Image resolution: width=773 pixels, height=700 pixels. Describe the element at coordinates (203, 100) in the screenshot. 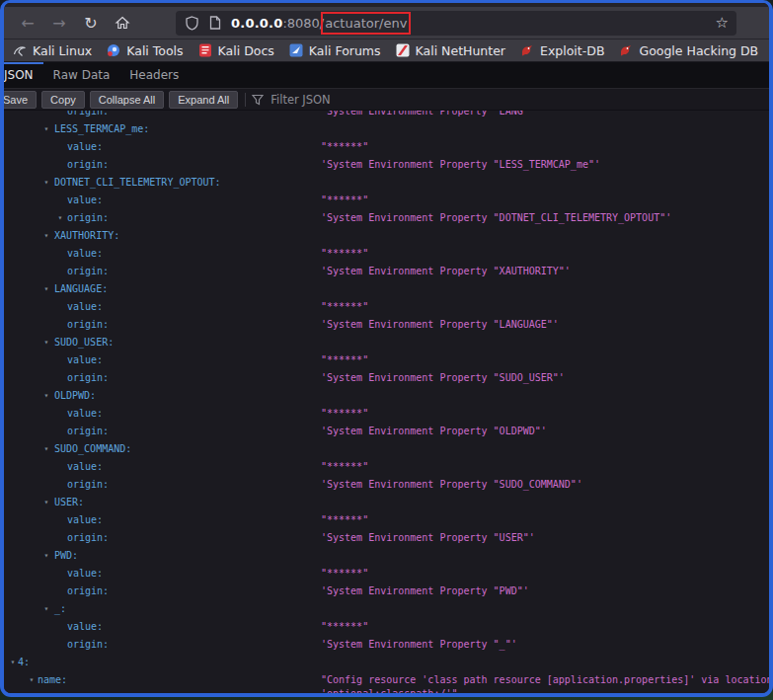

I see `expand-all-button: Expand All` at that location.